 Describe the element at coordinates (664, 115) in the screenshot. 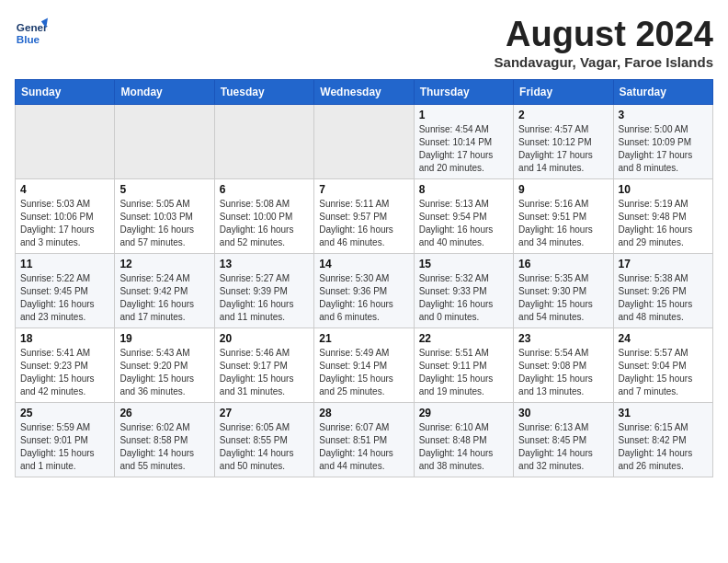

I see `day-number: 3` at that location.